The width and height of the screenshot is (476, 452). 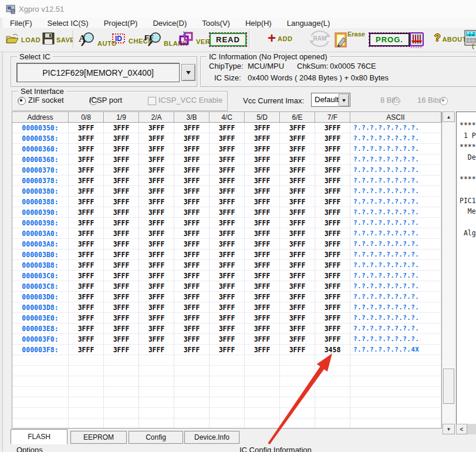 What do you see at coordinates (396, 350) in the screenshot?
I see `hex-ascii: ?.?.?.?.?.?.?.4X` at bounding box center [396, 350].